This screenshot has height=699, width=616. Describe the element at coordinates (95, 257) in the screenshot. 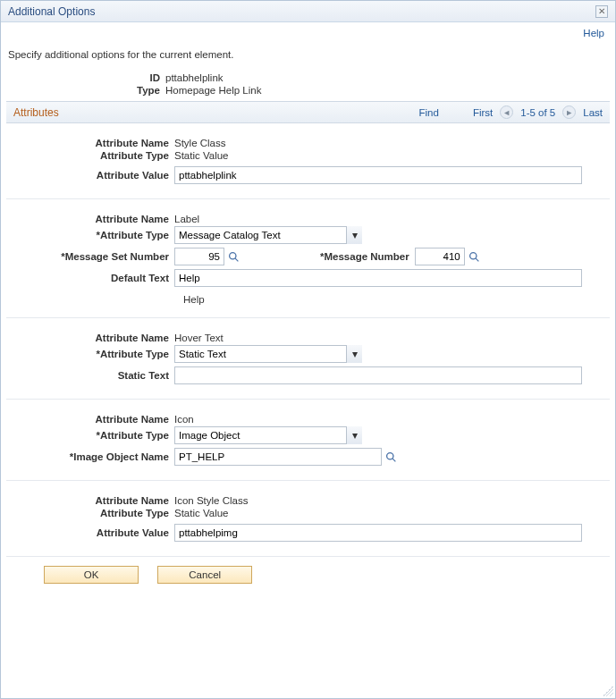

I see `msg-set-label: *Message Set Number` at that location.